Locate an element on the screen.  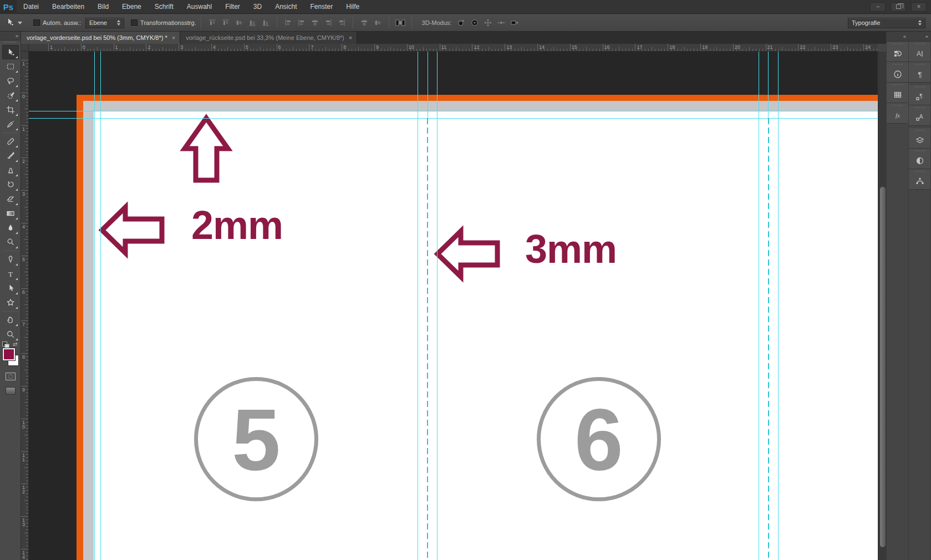
styles-panel-button: fx is located at coordinates (897, 113).